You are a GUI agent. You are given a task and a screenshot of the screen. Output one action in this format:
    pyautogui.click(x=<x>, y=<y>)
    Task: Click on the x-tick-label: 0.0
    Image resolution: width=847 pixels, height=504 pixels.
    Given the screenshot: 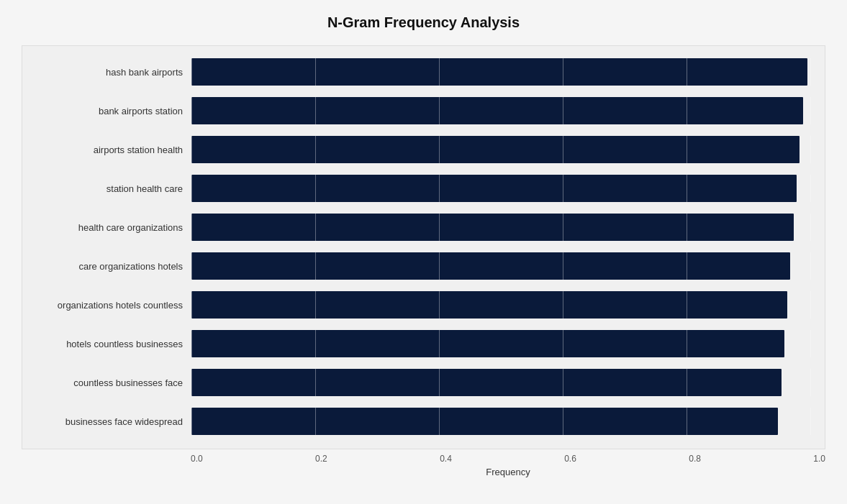 What is the action you would take?
    pyautogui.click(x=197, y=459)
    